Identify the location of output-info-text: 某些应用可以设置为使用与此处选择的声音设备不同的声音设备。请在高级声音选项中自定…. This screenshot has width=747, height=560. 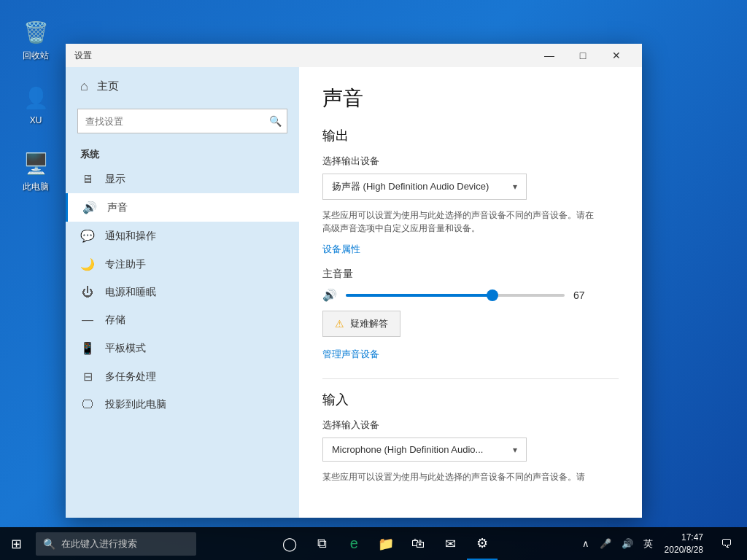
(461, 222).